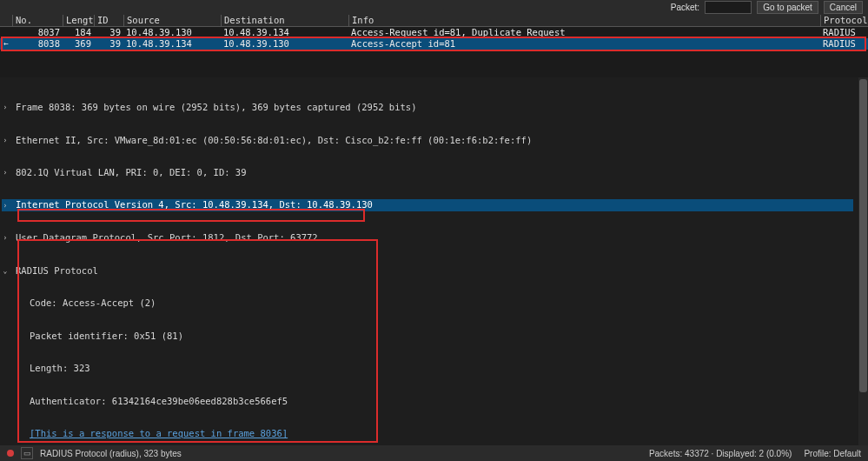 This screenshot has width=868, height=461. I want to click on packet-row: 8037 184 39 10.48.39.130 10.48.39.134 Ac…, so click(434, 33).